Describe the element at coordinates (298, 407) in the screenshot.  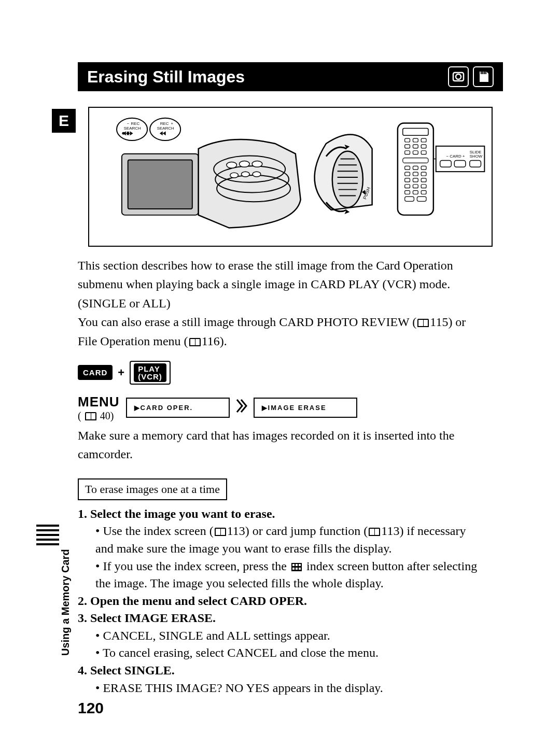
I see `menu-box2-text: IMAGE ERASE` at that location.